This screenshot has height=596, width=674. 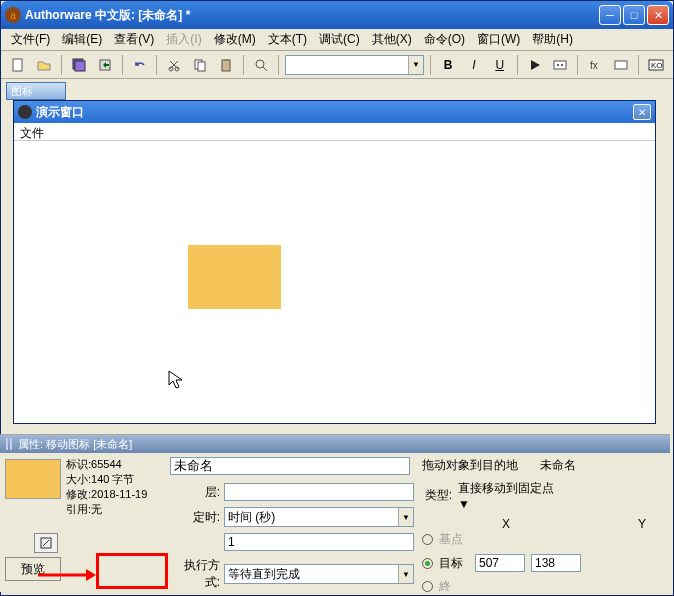 What do you see at coordinates (9, 444) in the screenshot?
I see `gripper-icon` at bounding box center [9, 444].